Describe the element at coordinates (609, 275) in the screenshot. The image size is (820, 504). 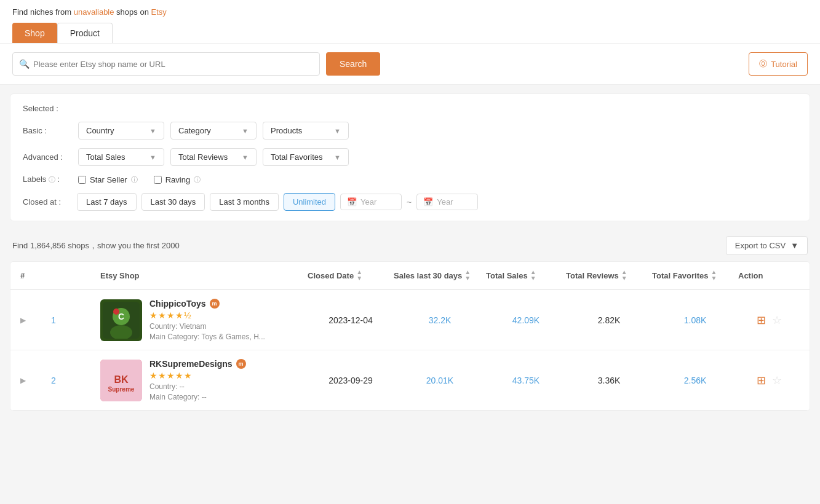
I see `col-total-reviews-header: Total Reviews ▲▼` at that location.